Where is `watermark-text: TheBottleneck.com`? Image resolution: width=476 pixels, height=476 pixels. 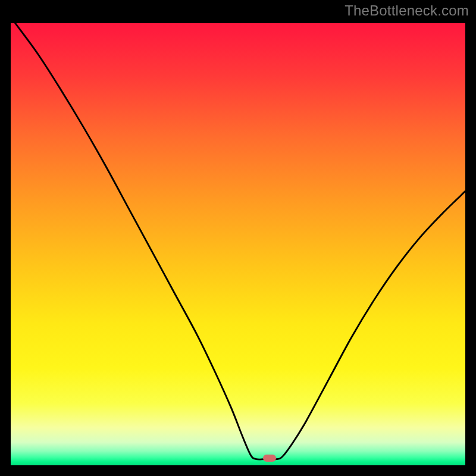 watermark-text: TheBottleneck.com is located at coordinates (407, 11).